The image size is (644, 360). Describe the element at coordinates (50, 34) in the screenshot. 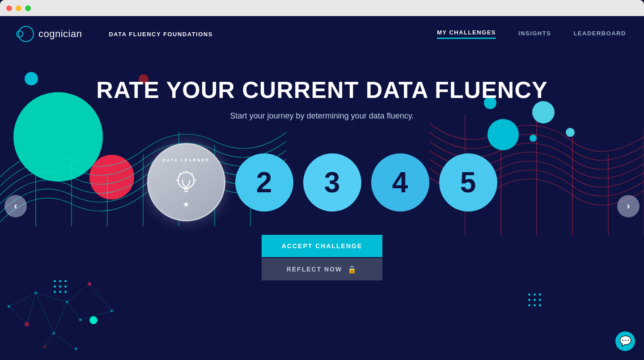

I see `logo-area: cognician` at that location.